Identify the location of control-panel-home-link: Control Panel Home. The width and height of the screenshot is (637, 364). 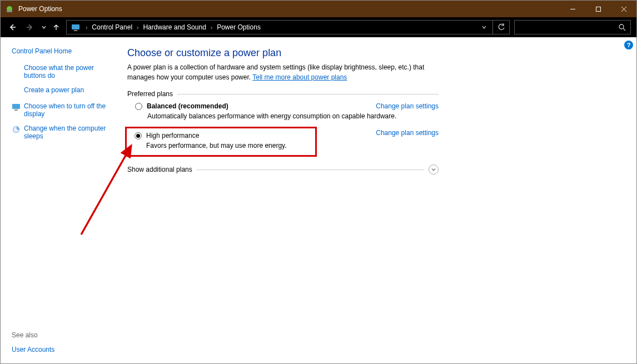
(62, 51).